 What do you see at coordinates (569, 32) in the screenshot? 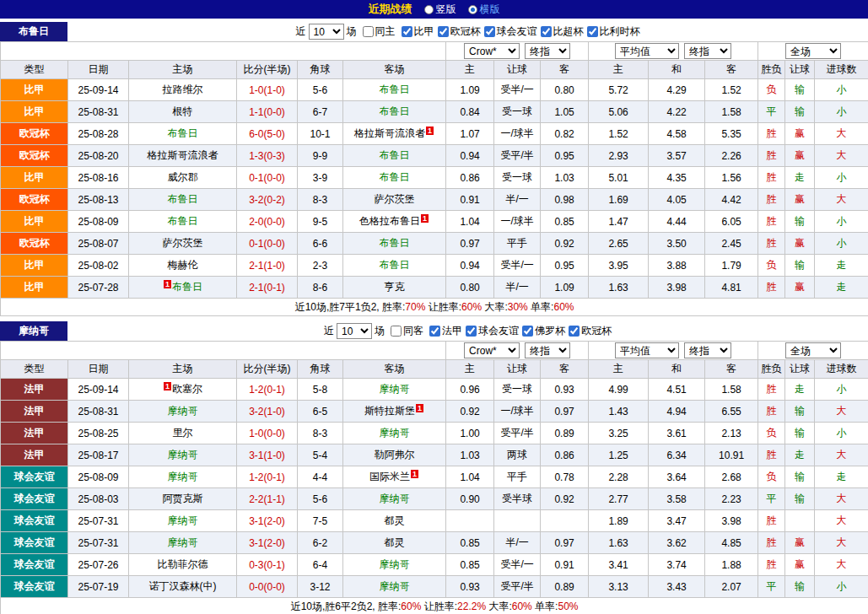
I see `league-label: 比超杯` at bounding box center [569, 32].